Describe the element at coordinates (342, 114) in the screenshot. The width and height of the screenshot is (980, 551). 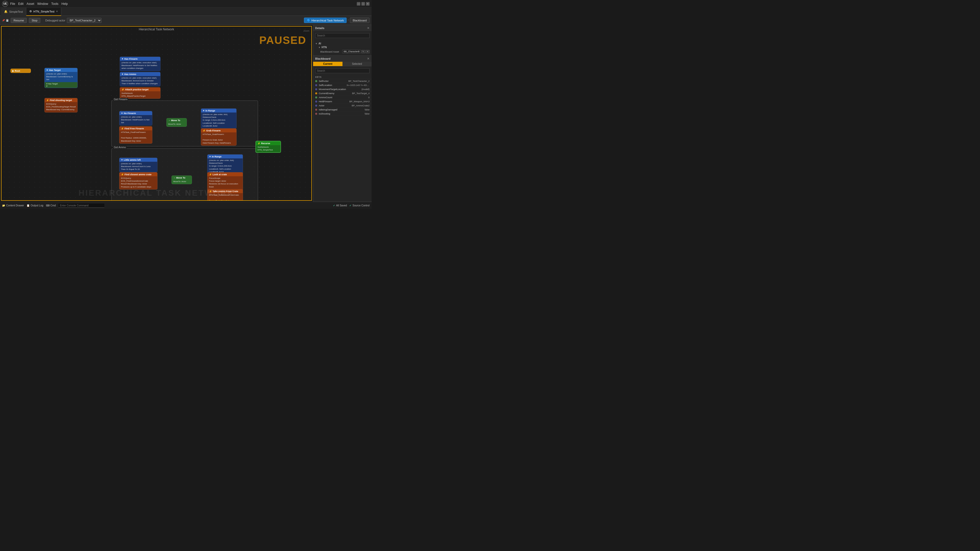
I see `bb-key-name: IsShooting` at that location.